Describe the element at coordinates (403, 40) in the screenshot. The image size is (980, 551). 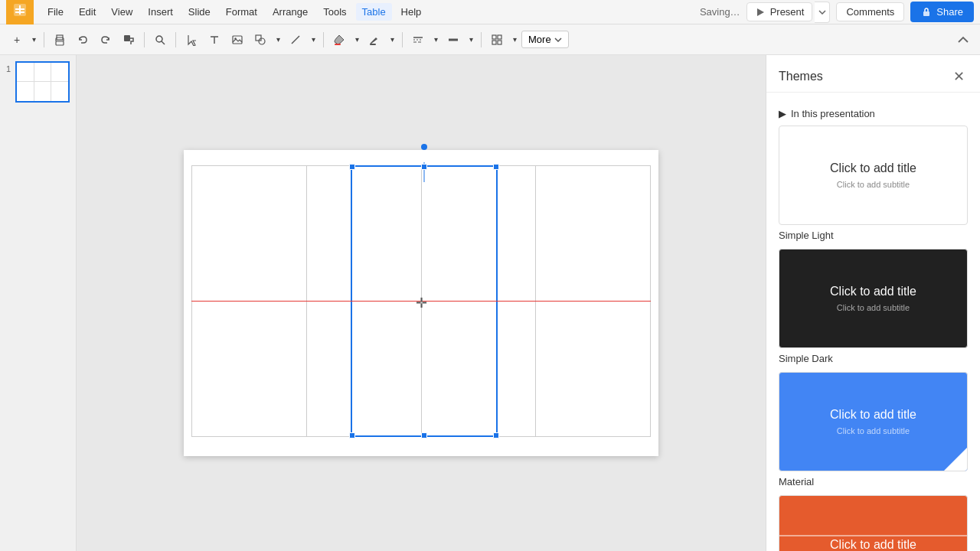
I see `sep5` at that location.